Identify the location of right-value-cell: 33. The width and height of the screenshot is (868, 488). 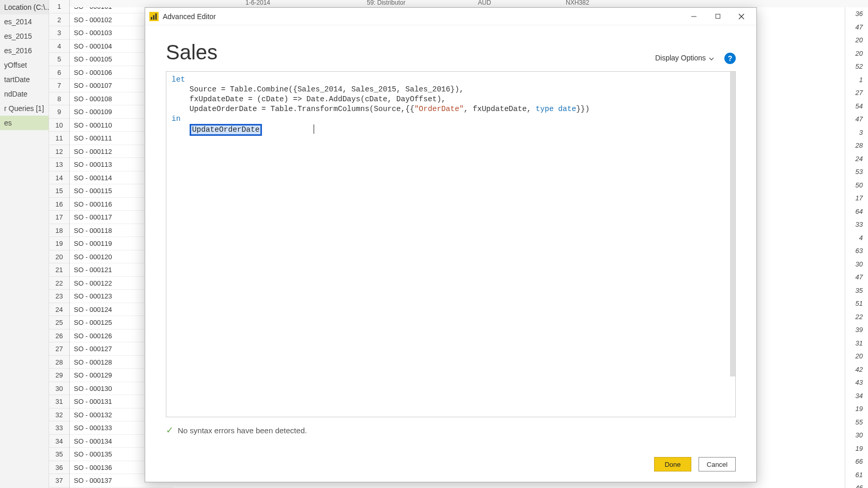
(857, 225).